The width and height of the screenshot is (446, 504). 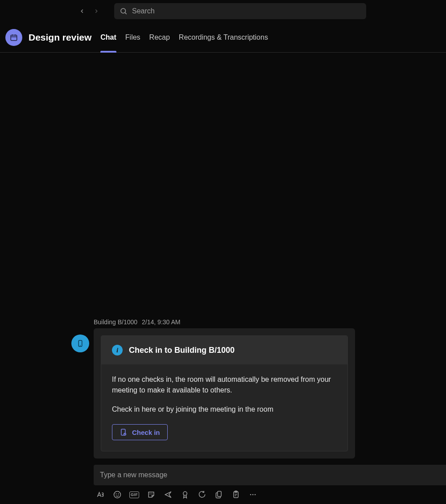 I want to click on more-button, so click(x=253, y=495).